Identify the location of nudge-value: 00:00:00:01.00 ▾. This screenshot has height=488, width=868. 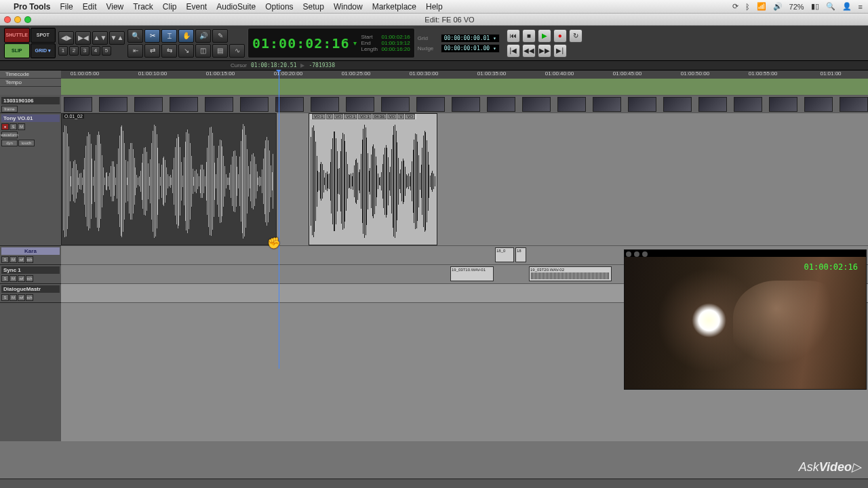
(471, 49).